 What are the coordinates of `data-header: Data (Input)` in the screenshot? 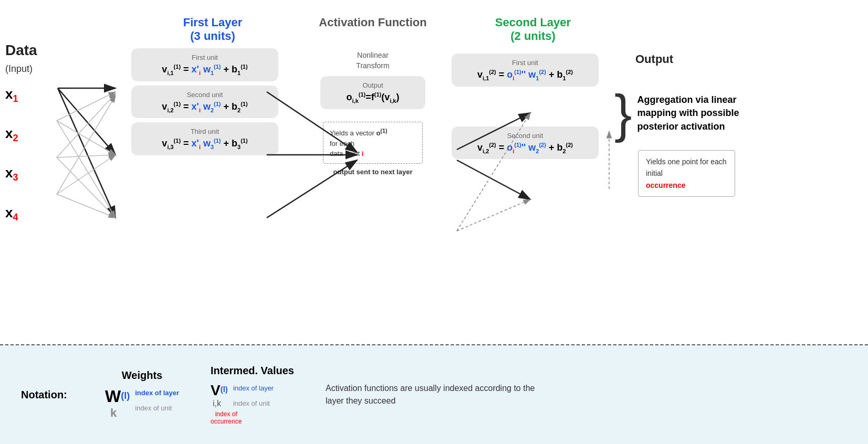 It's located at (21, 59).